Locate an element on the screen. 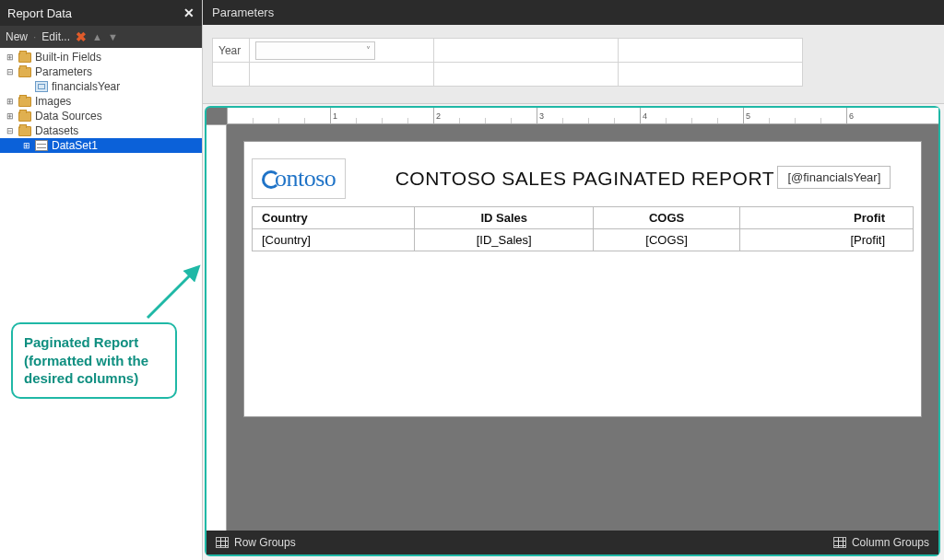  move-down-icon: ▼ is located at coordinates (112, 37).